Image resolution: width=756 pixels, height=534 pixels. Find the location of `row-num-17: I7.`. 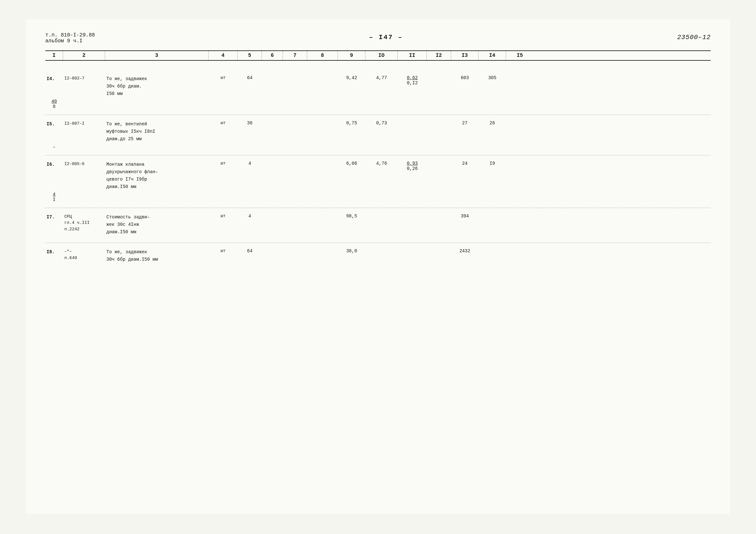

row-num-17: I7. is located at coordinates (54, 217).